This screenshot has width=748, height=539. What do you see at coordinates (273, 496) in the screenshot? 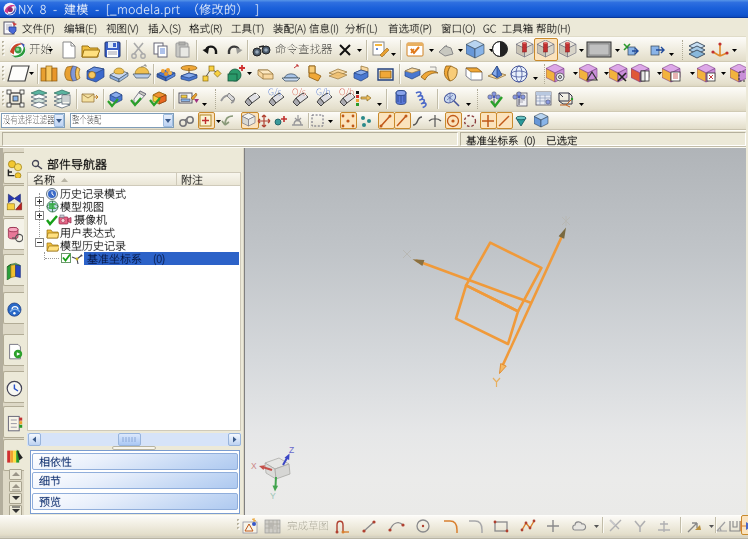
I see `svg-text: Y` at bounding box center [273, 496].